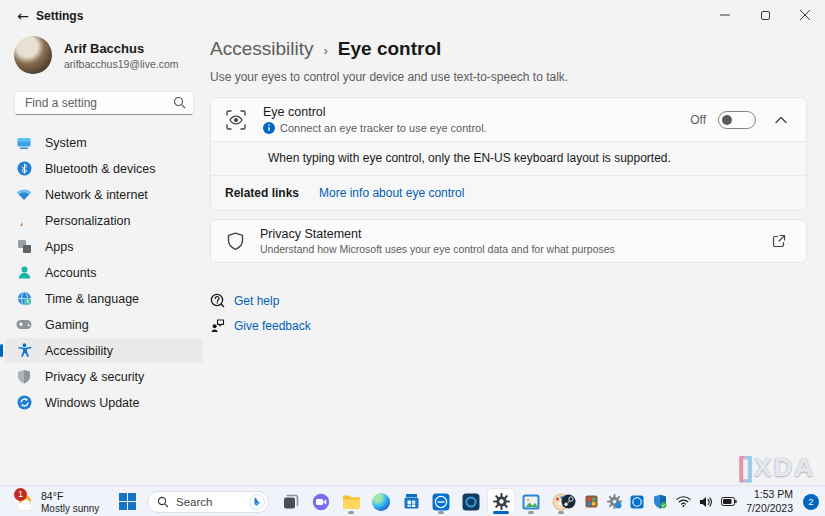 This screenshot has height=516, width=825. What do you see at coordinates (381, 502) in the screenshot?
I see `edge-icon` at bounding box center [381, 502].